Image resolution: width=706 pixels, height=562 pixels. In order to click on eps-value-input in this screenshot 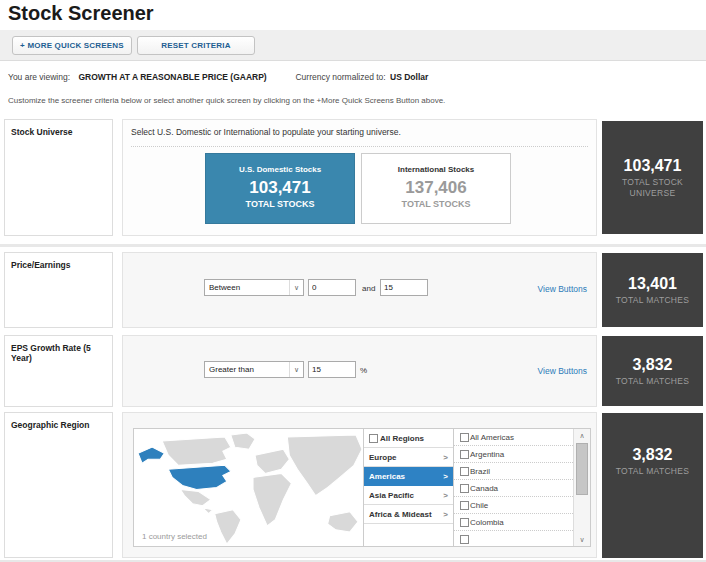, I will do `click(332, 370)`.